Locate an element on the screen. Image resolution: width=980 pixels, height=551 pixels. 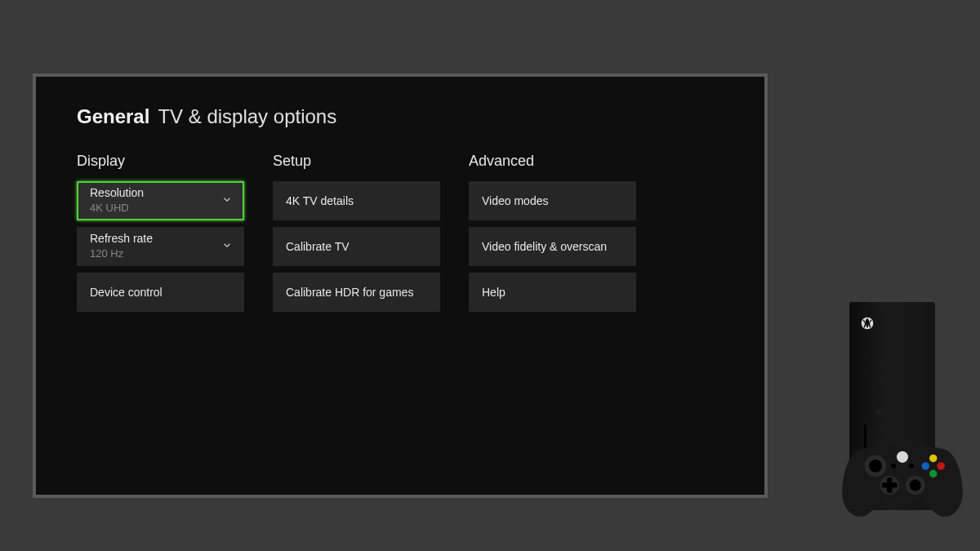
refresh-rate-value: 120 Hz is located at coordinates (160, 255).